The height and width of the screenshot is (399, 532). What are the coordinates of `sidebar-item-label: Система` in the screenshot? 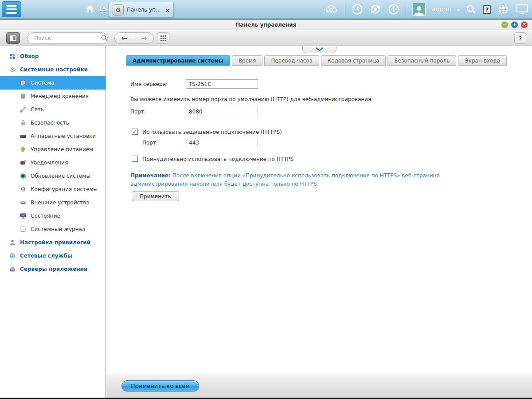 It's located at (43, 83).